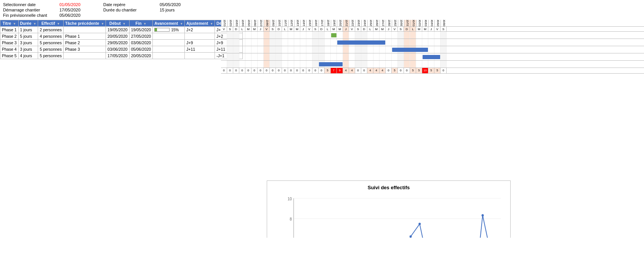 Image resolution: width=644 pixels, height=277 pixels. What do you see at coordinates (141, 24) in the screenshot?
I see `col-fin: Fin ▼` at bounding box center [141, 24].